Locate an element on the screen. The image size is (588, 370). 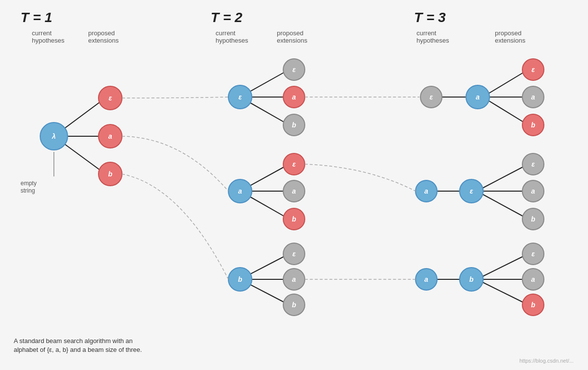
t3-g1-ext-b-label: b is located at coordinates (533, 125).